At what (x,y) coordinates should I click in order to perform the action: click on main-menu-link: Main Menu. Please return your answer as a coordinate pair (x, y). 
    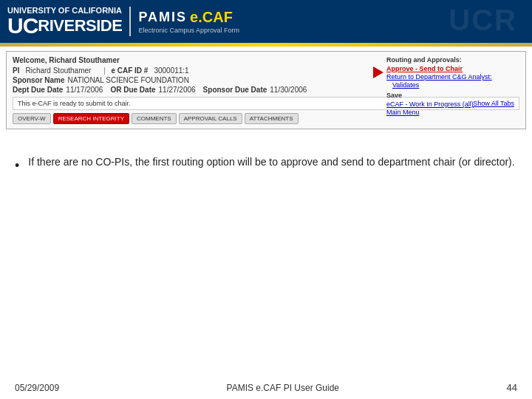
    Looking at the image, I should click on (453, 112).